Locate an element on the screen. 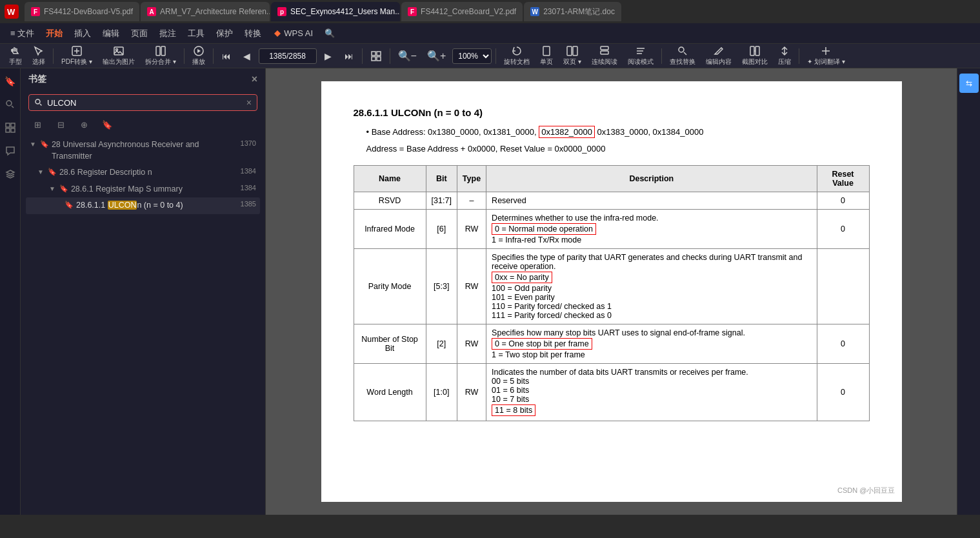 The height and width of the screenshot is (538, 980). double-page-btn: 双页 ▾ is located at coordinates (572, 55).